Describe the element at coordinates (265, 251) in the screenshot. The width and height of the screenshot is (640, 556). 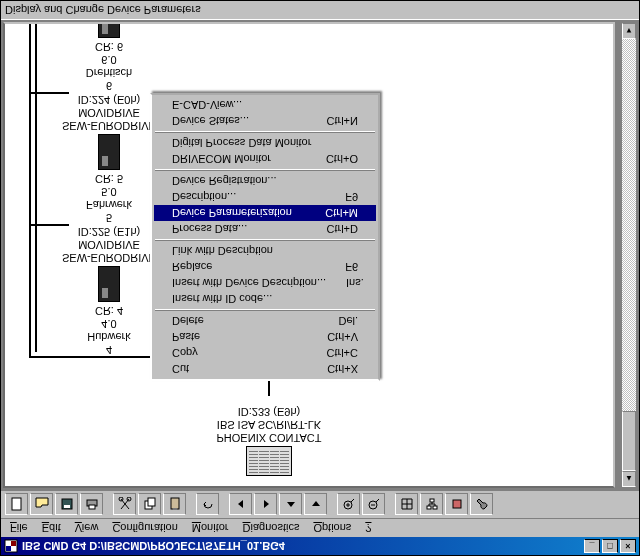
I see `ctx-link-with-description: Link with Description` at that location.